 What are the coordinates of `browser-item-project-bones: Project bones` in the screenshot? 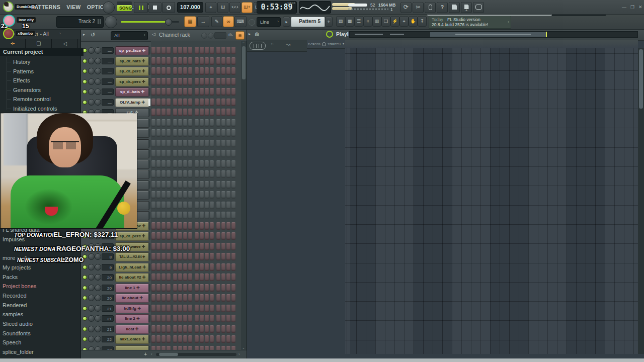 It's located at (41, 286).